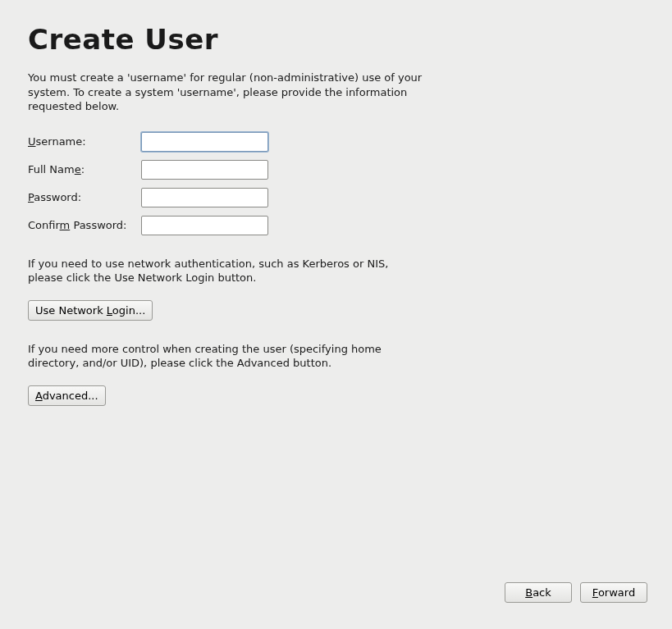  Describe the element at coordinates (614, 592) in the screenshot. I see `forward-button: Forward` at that location.